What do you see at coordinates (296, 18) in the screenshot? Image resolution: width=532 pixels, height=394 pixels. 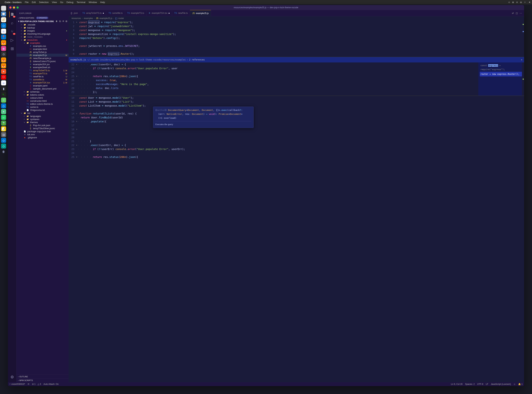 I see `breadcrumb: resources› examples› JS exampleJS.js› { …` at bounding box center [296, 18].